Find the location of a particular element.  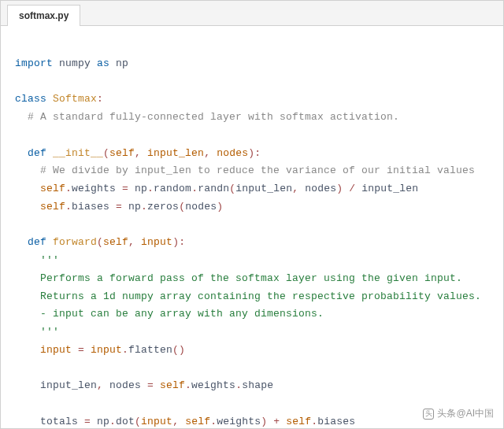

param-nodes: nodes is located at coordinates (232, 153).